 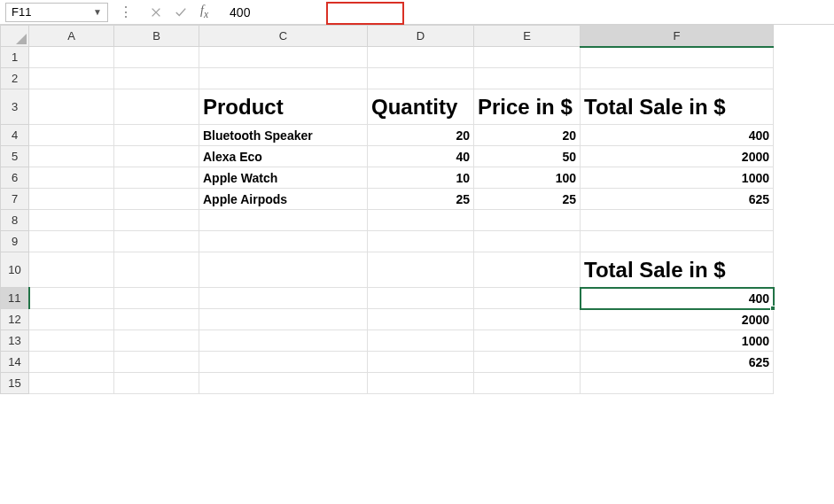 I want to click on cancel-button, so click(x=156, y=12).